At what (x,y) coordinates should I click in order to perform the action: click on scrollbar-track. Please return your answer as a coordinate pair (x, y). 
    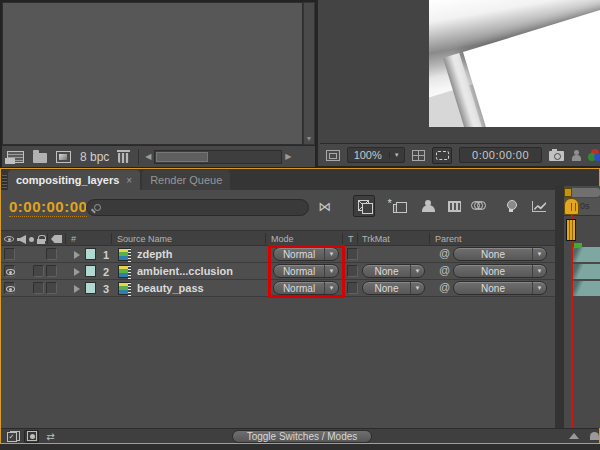
    Looking at the image, I should click on (218, 157).